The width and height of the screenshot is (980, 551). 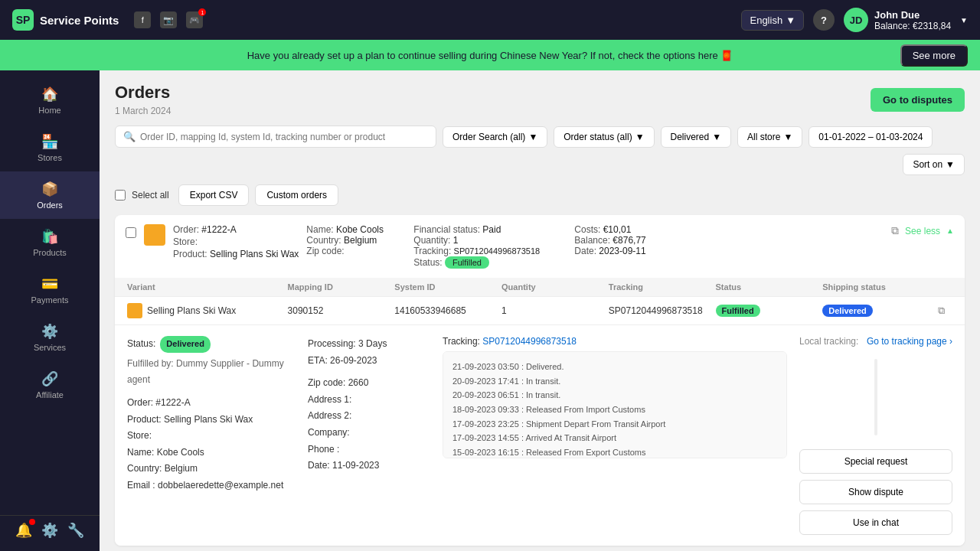 I want to click on variant-name: Selling Plans Ski Wax, so click(x=207, y=311).